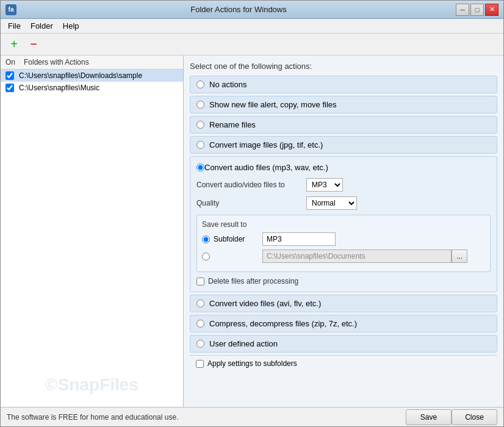 This screenshot has width=504, height=427. What do you see at coordinates (283, 323) in the screenshot?
I see `action-label-compress: Compress, decompress files (zip, 7z, etc…` at bounding box center [283, 323].